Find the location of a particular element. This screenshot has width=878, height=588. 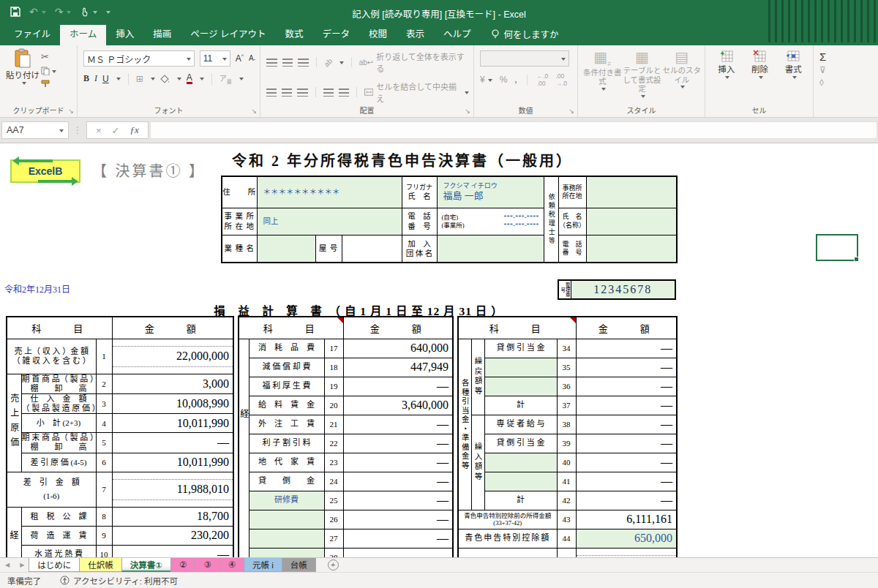

row-number: 39 is located at coordinates (566, 443).